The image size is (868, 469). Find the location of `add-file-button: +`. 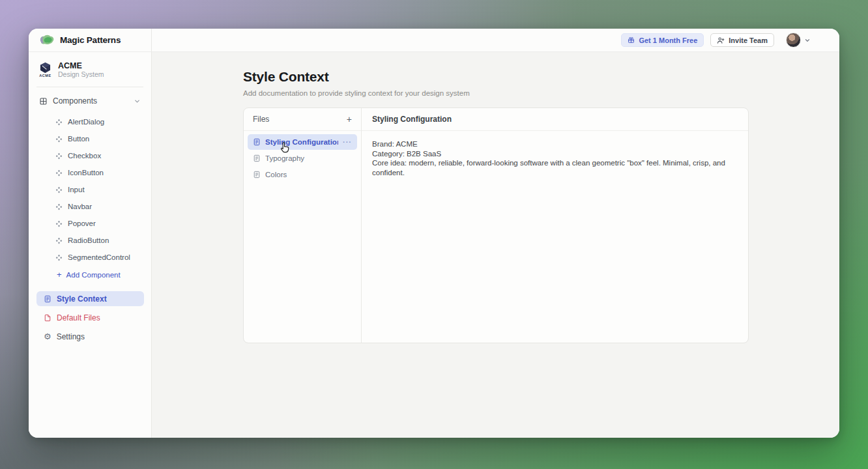

add-file-button: + is located at coordinates (349, 119).